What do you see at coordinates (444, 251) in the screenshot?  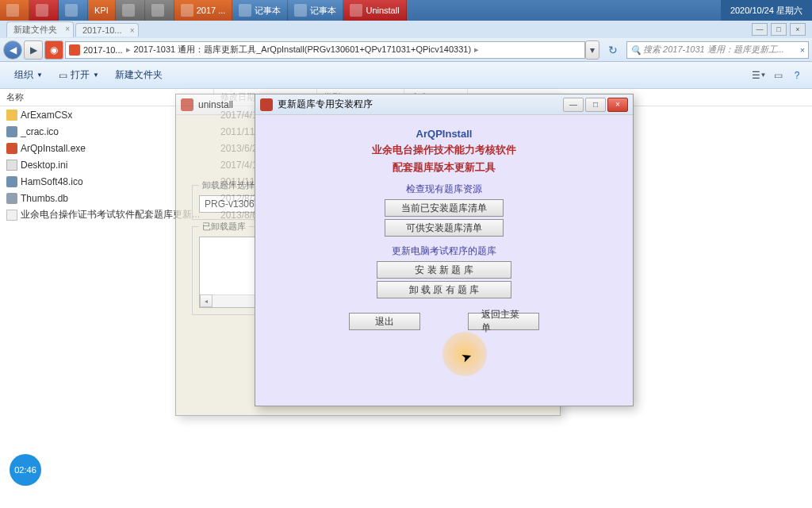 I see `section-label: 更新电脑考试程序的题库` at bounding box center [444, 251].